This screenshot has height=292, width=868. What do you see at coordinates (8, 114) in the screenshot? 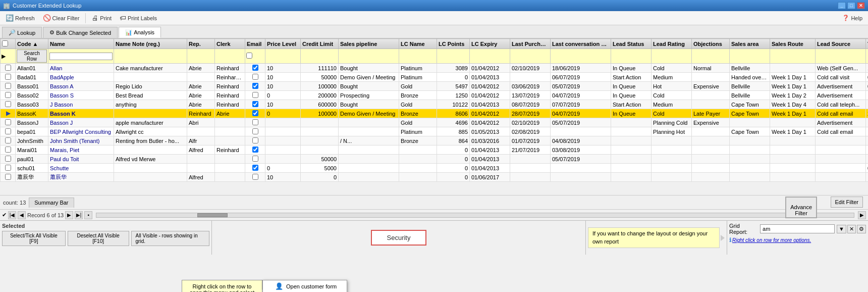
I see `row-checkbox-cell: ▶` at bounding box center [8, 114].